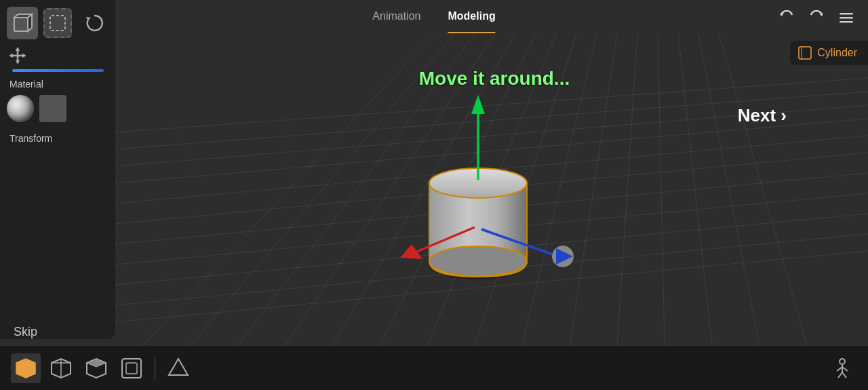 Image resolution: width=868 pixels, height=390 pixels. What do you see at coordinates (805, 53) in the screenshot?
I see `cylinder-object-icon` at bounding box center [805, 53].